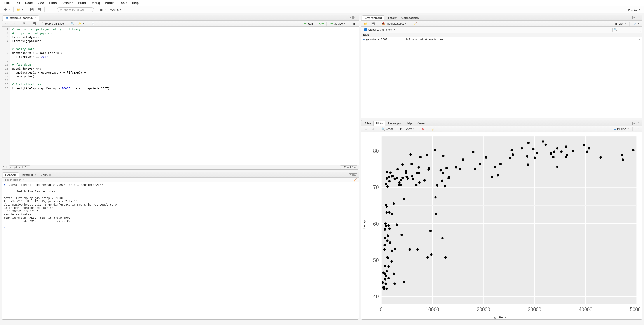 Image resolution: width=644 pixels, height=325 pixels. Describe the element at coordinates (394, 24) in the screenshot. I see `import-dataset-button: 📥Import Dataset▼` at that location.